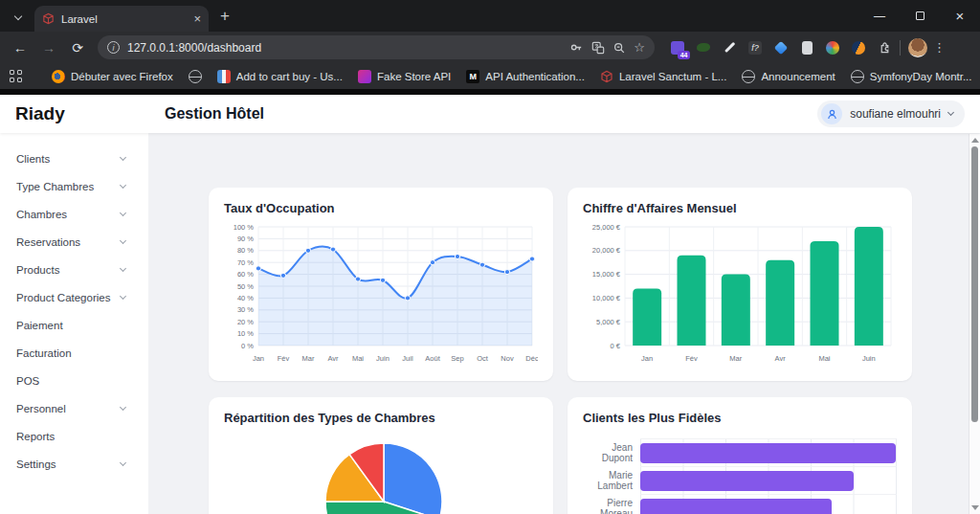 Image resolution: width=980 pixels, height=514 pixels. I want to click on sidebar-item-settings: Settings, so click(75, 463).